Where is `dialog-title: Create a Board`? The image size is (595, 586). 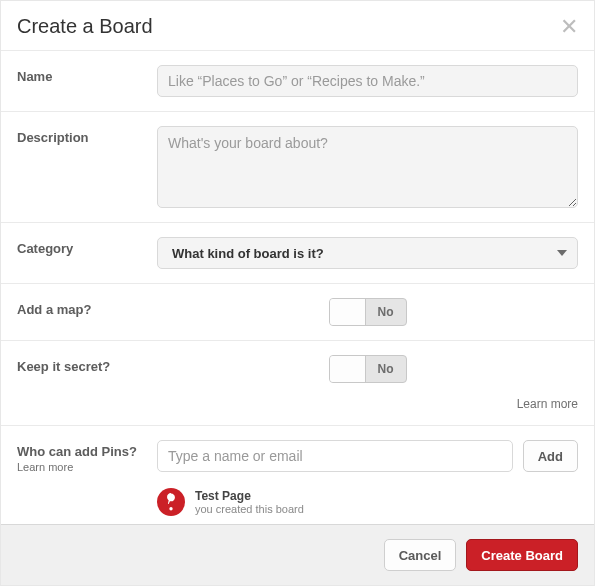
dialog-title: Create a Board is located at coordinates (288, 26).